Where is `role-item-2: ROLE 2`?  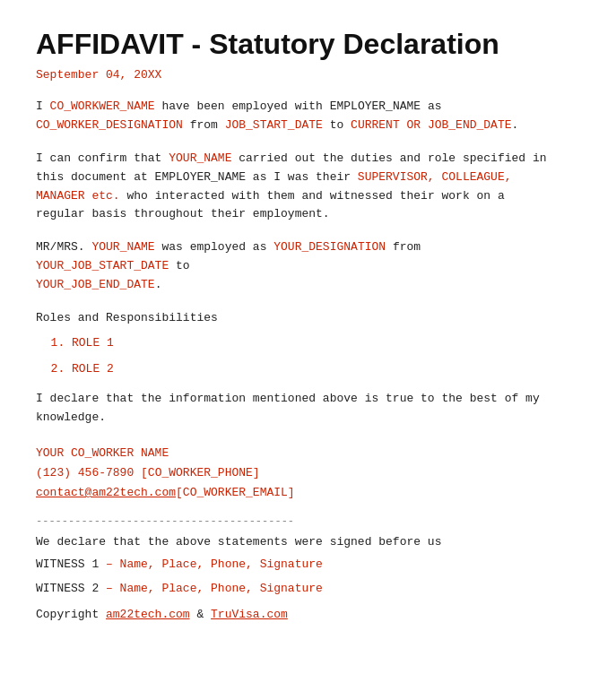
role-item-2: ROLE 2 is located at coordinates (313, 369).